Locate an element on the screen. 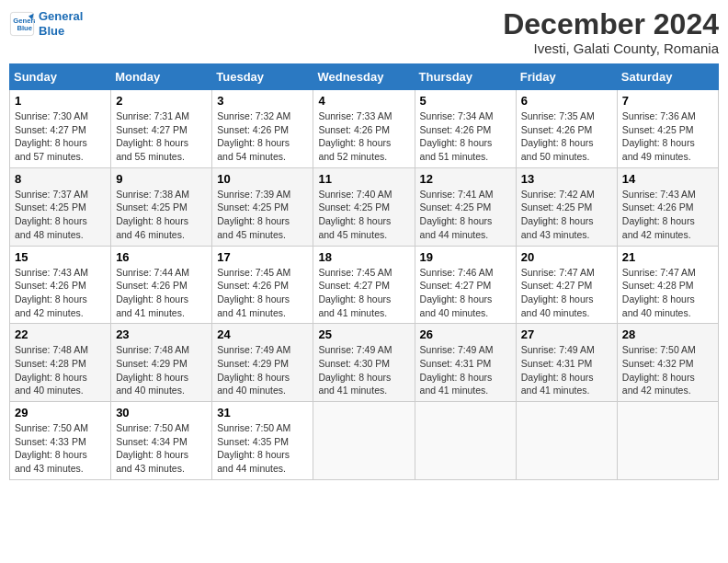 The width and height of the screenshot is (728, 563). calendar-cell: 24 Sunrise: 7:49 AMSunset: 4:29 PMDaylig… is located at coordinates (263, 362).